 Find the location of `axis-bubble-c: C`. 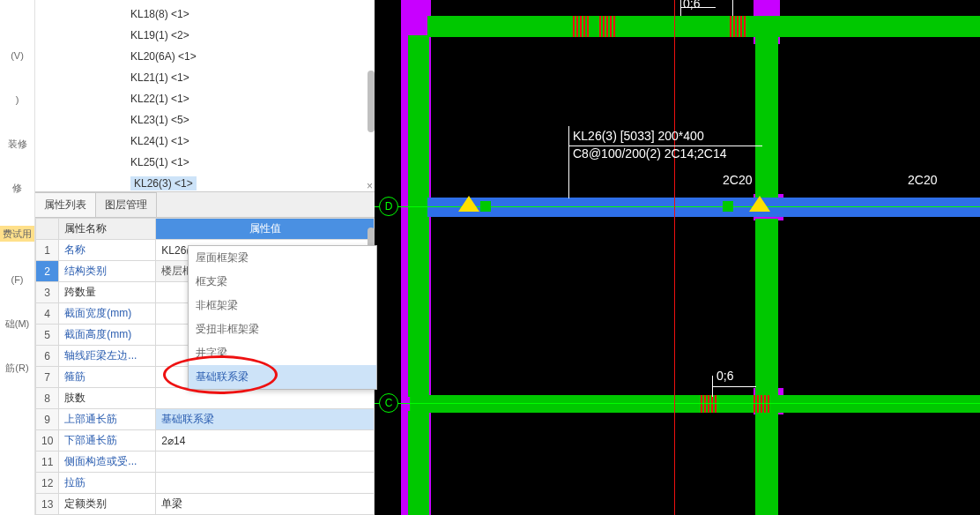

axis-bubble-c: C is located at coordinates (389, 403).